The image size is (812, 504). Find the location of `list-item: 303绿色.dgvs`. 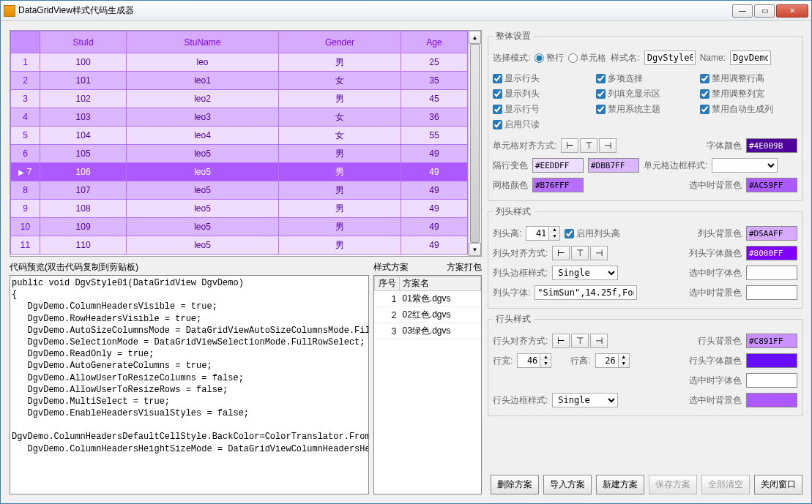

list-item: 303绿色.dgvs is located at coordinates (428, 331).